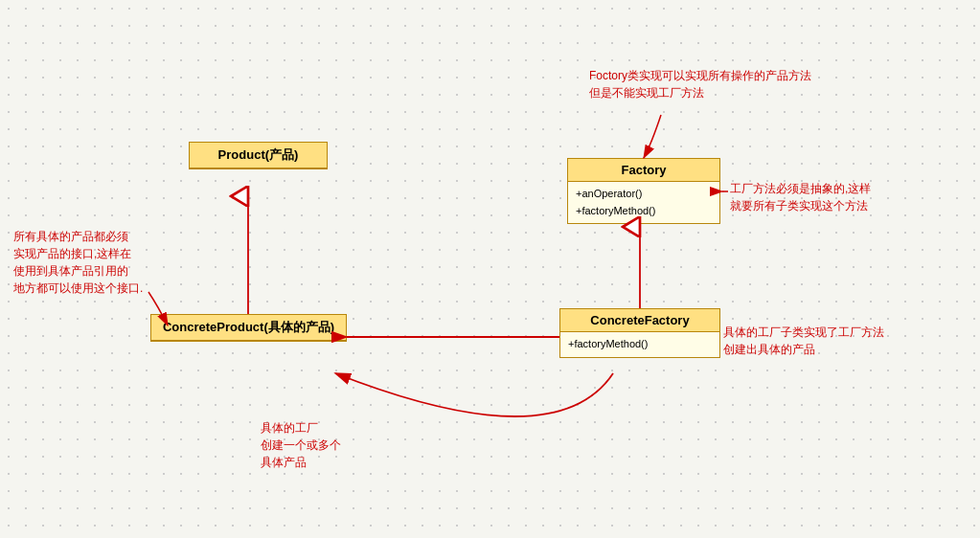 The image size is (980, 538). What do you see at coordinates (249, 327) in the screenshot?
I see `concrete-product-title: ConcreteProduct(具体的产品)` at bounding box center [249, 327].